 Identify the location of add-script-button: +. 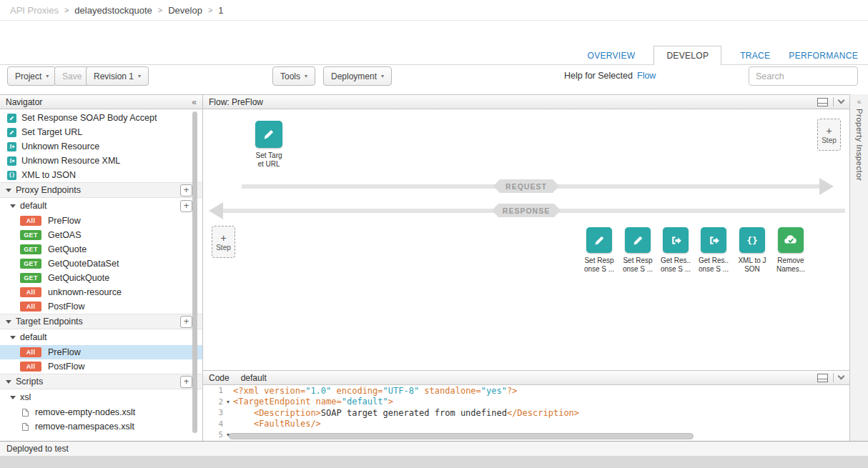
(186, 382).